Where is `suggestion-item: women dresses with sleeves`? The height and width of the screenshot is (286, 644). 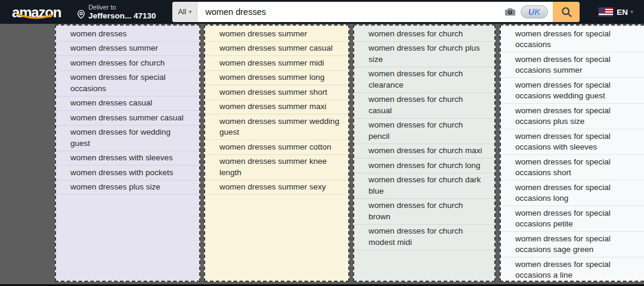
suggestion-item: women dresses with sleeves is located at coordinates (128, 158).